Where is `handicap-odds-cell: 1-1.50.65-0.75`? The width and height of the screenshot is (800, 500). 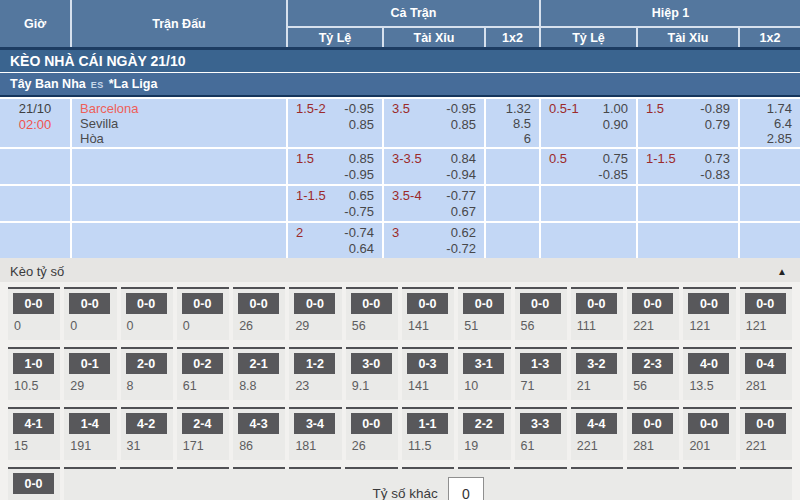
handicap-odds-cell: 1-1.50.65-0.75 is located at coordinates (335, 204).